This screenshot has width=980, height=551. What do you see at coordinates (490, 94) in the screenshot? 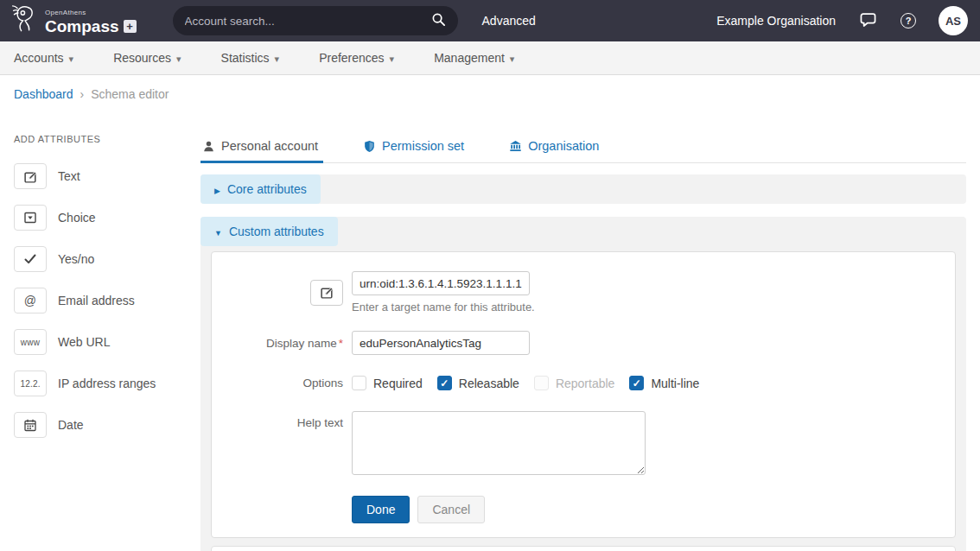
I see `breadcrumb: Dashboard Schema editor` at bounding box center [490, 94].